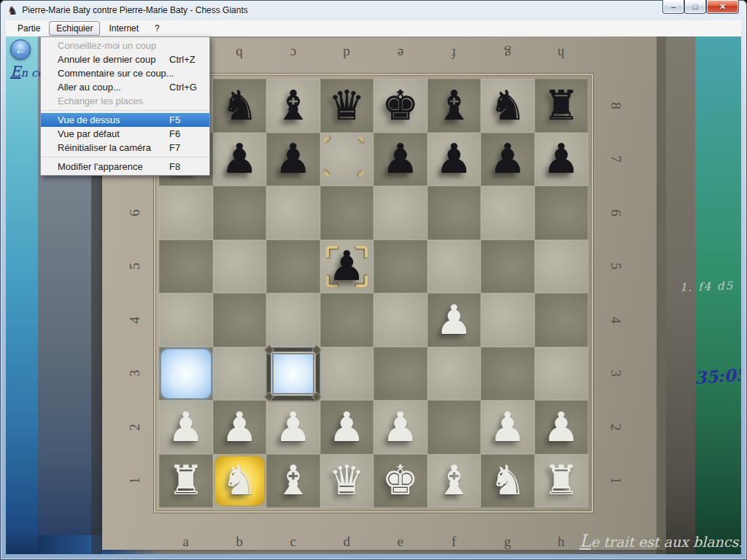 The image size is (747, 560). Describe the element at coordinates (125, 147) in the screenshot. I see `menu-item-8: Réinitialiser la caméraF7` at that location.